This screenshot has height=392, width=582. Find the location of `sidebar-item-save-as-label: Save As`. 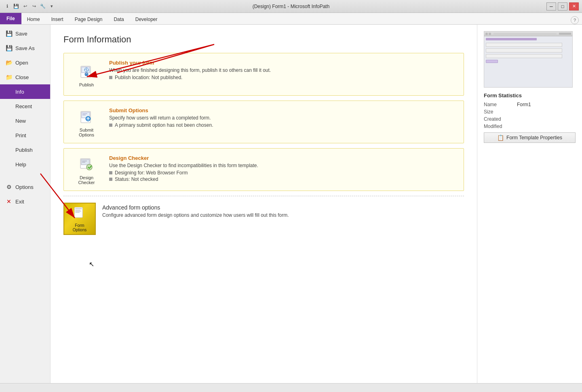

sidebar-item-save-as-label: Save As is located at coordinates (25, 48).